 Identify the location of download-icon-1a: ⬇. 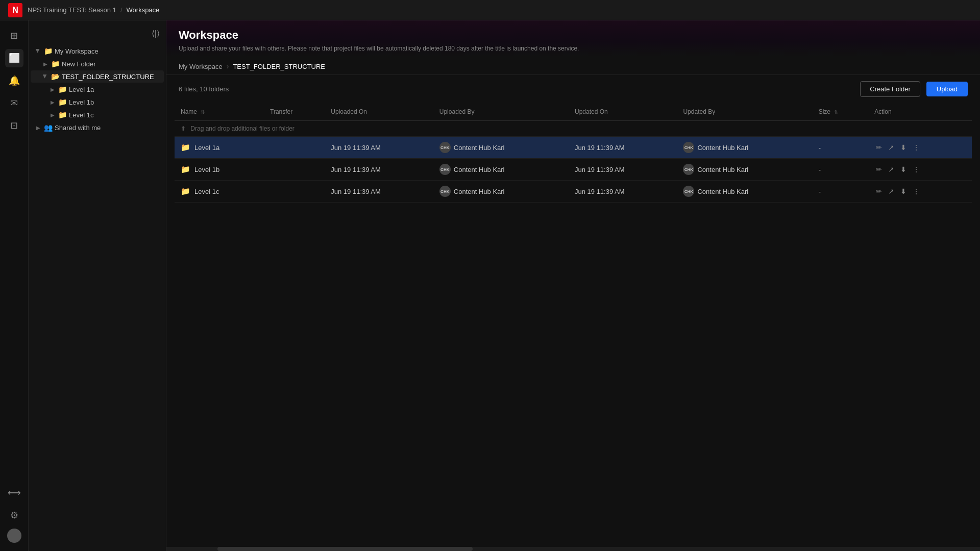
(903, 147).